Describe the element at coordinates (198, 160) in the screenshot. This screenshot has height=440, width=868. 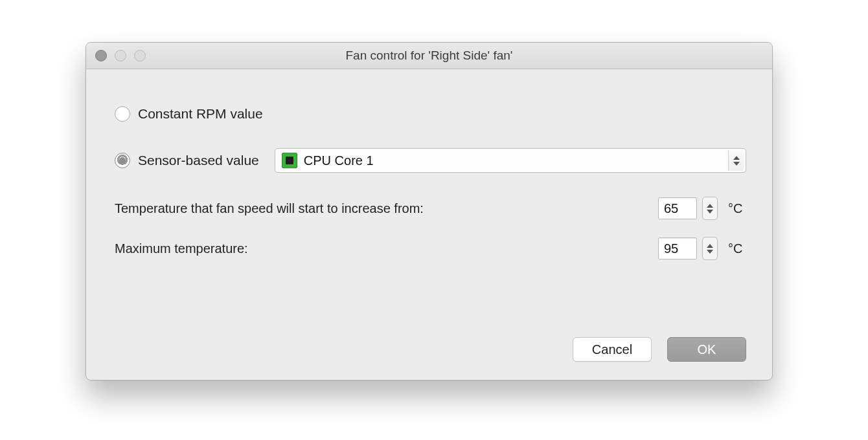
I see `radio-sensor-based-label: Sensor-based value` at that location.